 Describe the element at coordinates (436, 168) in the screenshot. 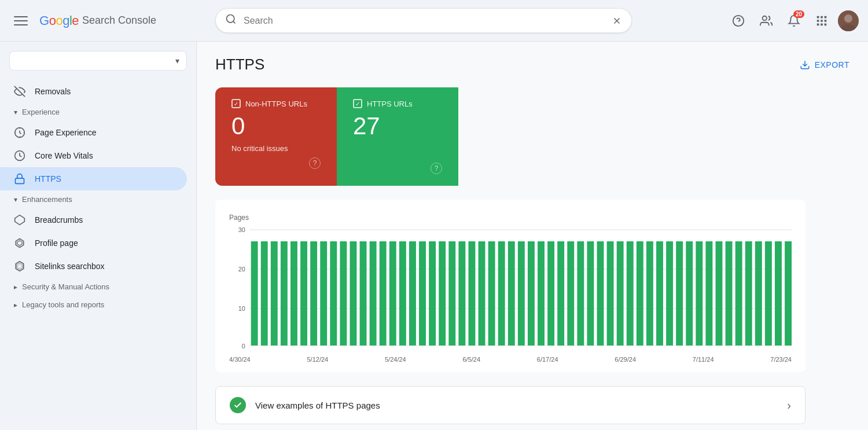

I see `help-circle-https-icon: ?` at that location.